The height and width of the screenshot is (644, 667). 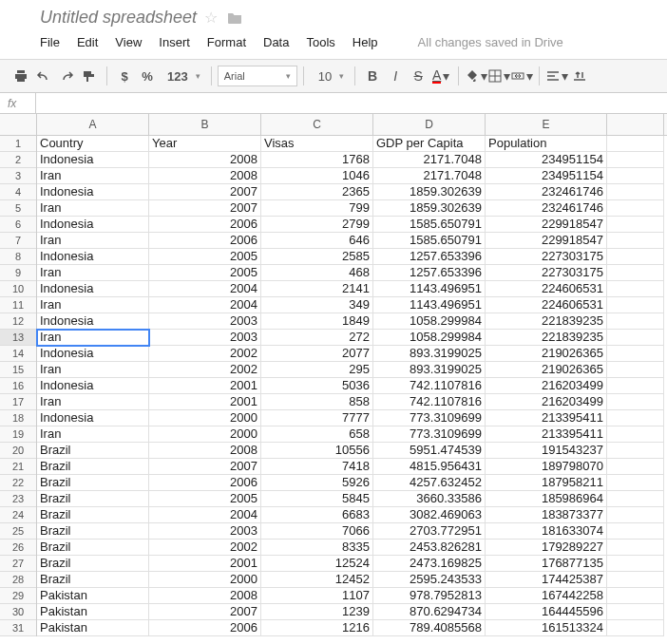 I want to click on cell: 213395411, so click(x=546, y=418).